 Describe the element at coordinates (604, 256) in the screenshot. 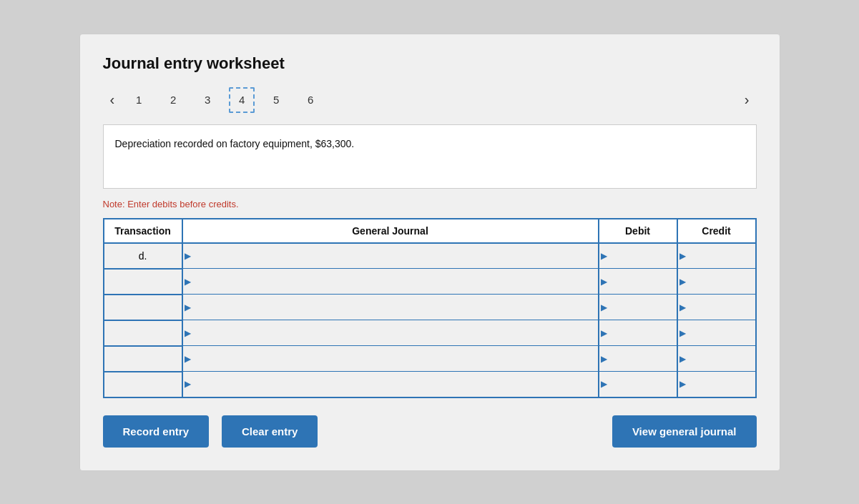

I see `arrow-icon-debit-0: ▶` at that location.